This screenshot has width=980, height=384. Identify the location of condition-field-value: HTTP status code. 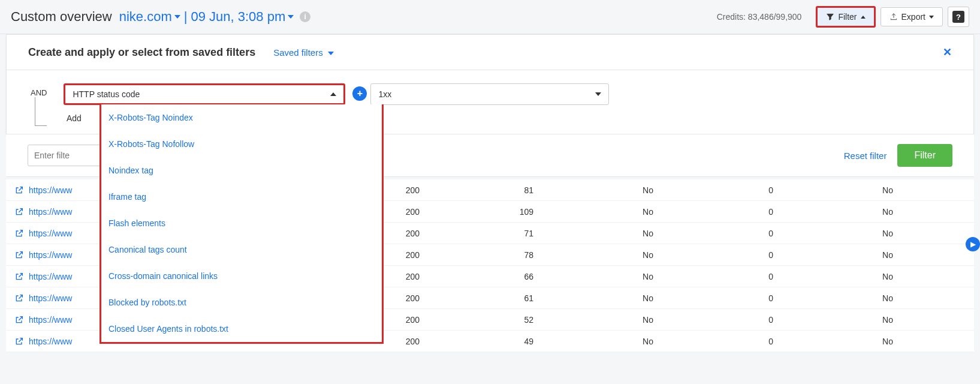
(201, 94).